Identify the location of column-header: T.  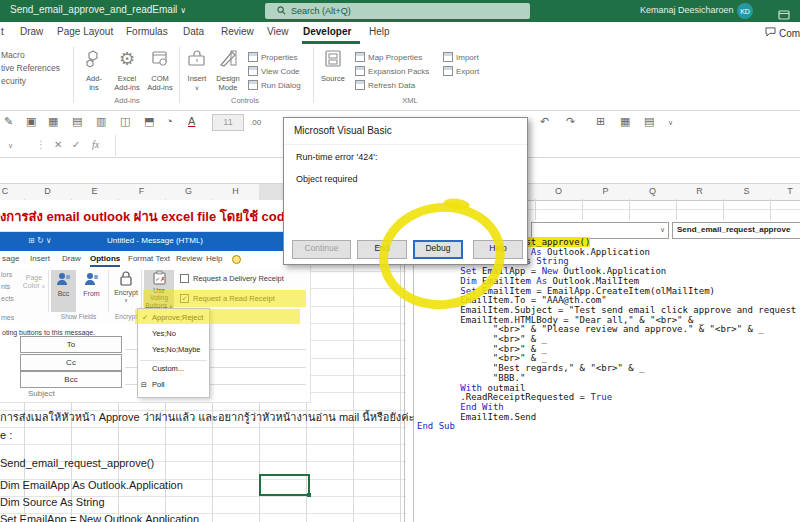
(785, 191).